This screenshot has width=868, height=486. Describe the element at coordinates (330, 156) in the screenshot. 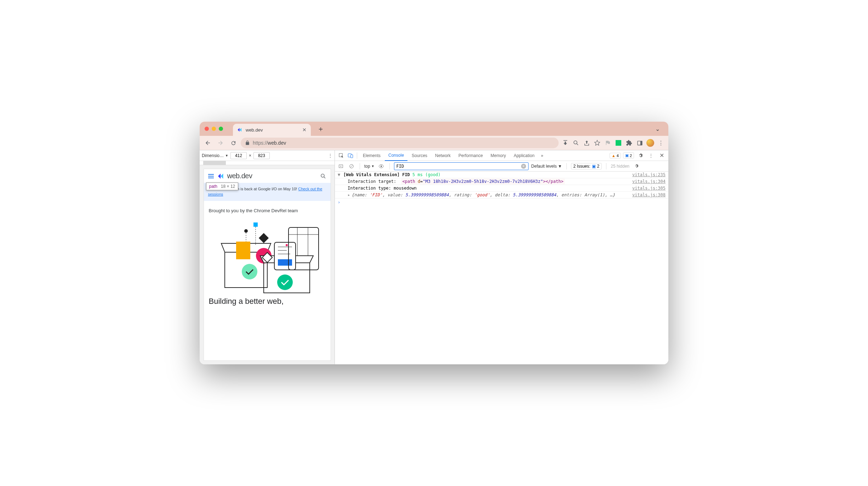

I see `device-menu-icon: ⋮` at that location.